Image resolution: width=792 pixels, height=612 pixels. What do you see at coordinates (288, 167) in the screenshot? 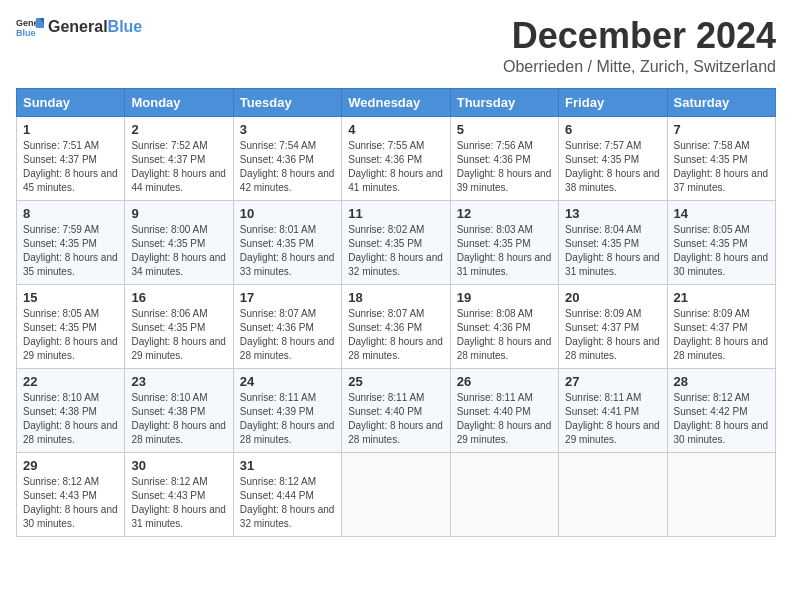
I see `day-info: Sunrise: 7:54 AM Sunset: 4:36 PM Dayligh…` at bounding box center [288, 167].